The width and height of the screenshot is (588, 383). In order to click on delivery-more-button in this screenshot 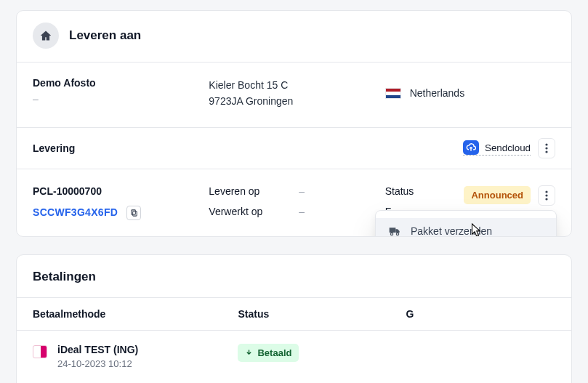, I will do `click(547, 148)`.